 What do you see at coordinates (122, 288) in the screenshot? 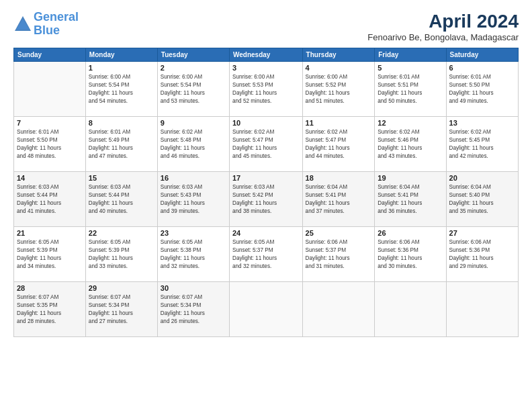
I see `day-number: 29` at bounding box center [122, 288].